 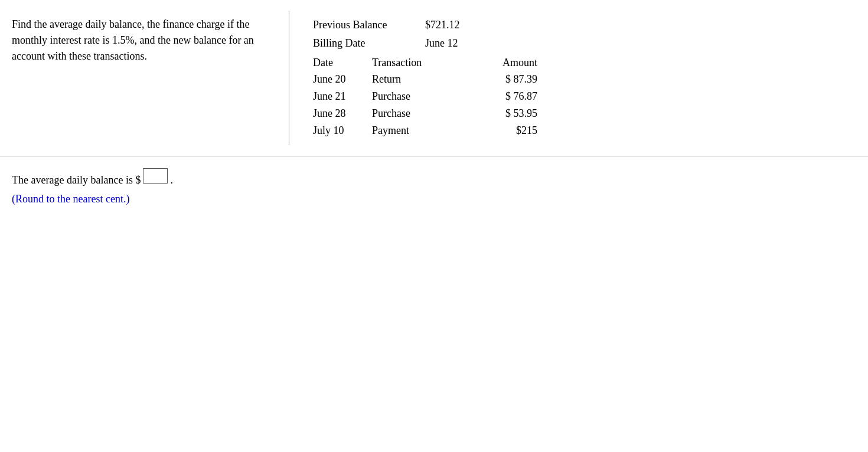 What do you see at coordinates (502, 63) in the screenshot?
I see `col-header-amount: Amount` at bounding box center [502, 63].